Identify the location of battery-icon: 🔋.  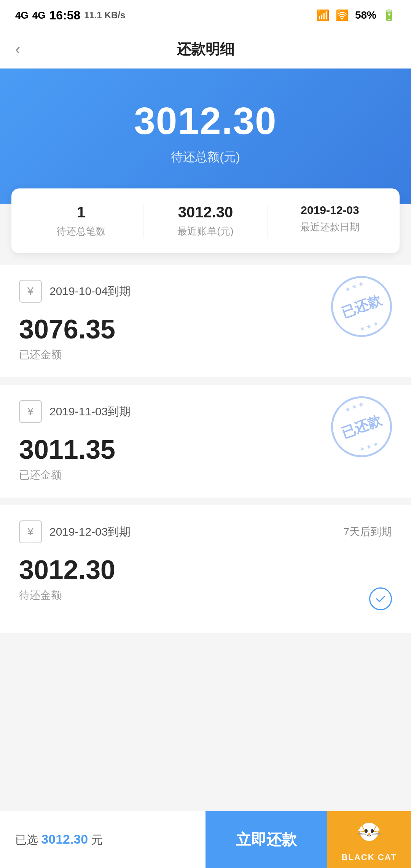
(389, 15).